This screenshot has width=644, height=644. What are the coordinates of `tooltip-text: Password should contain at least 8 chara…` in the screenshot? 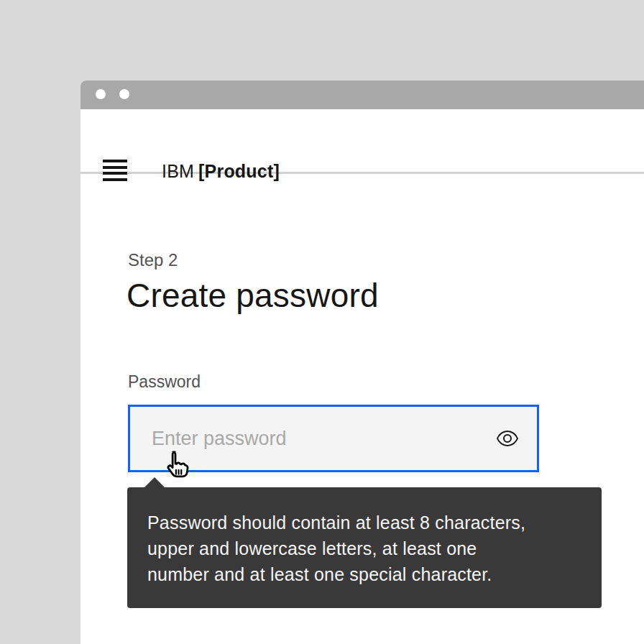 It's located at (369, 548).